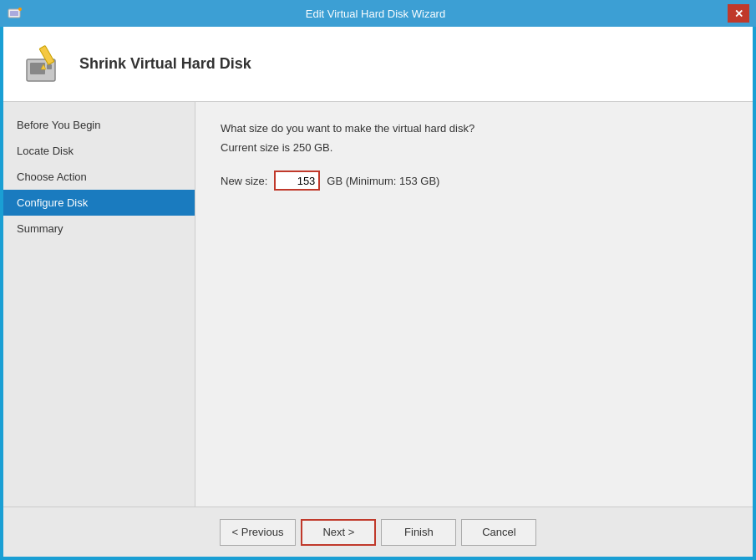 This screenshot has height=560, width=756. What do you see at coordinates (99, 177) in the screenshot?
I see `sidebar-item-choose-action: Choose Action` at bounding box center [99, 177].